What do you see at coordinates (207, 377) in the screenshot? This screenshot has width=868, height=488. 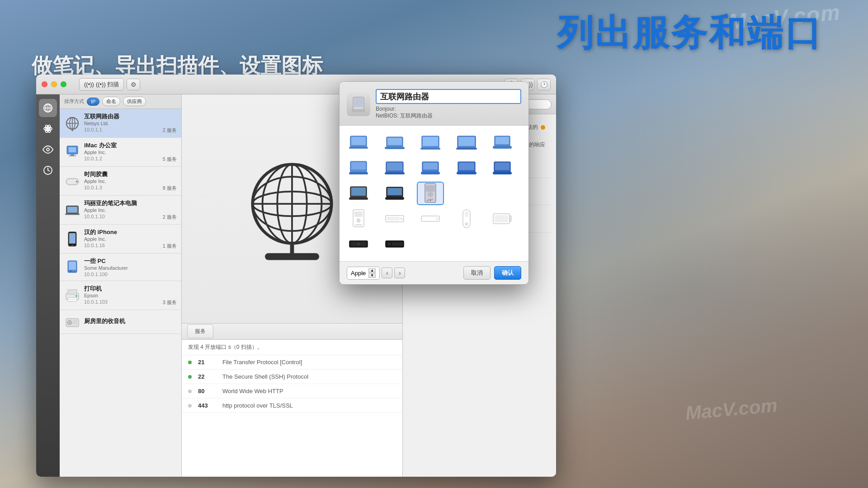 I see `service-port: 22` at bounding box center [207, 377].